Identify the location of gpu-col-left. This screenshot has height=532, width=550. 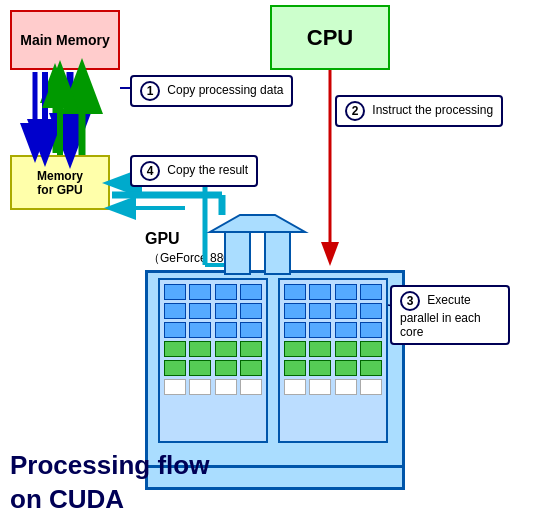
(213, 360).